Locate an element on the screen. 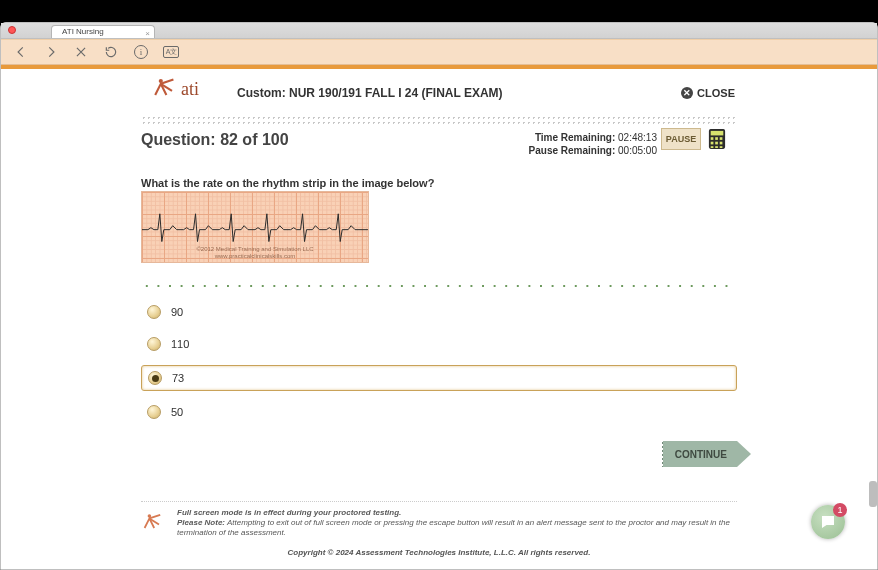 The height and width of the screenshot is (570, 878). continue-button: CONTINUE is located at coordinates (700, 454).